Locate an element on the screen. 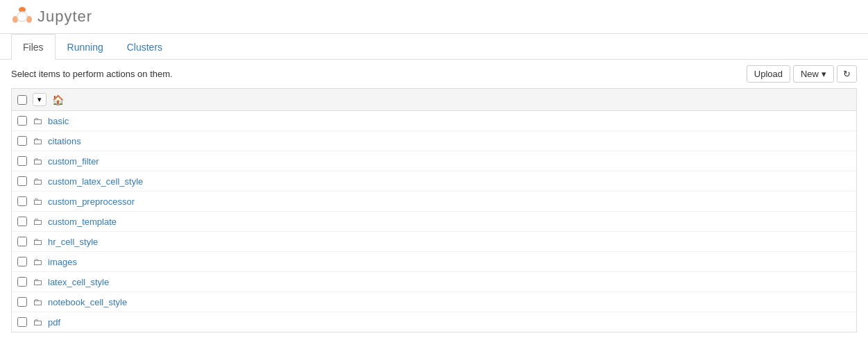  file-name-link: custom_latex_cell_style is located at coordinates (96, 182).